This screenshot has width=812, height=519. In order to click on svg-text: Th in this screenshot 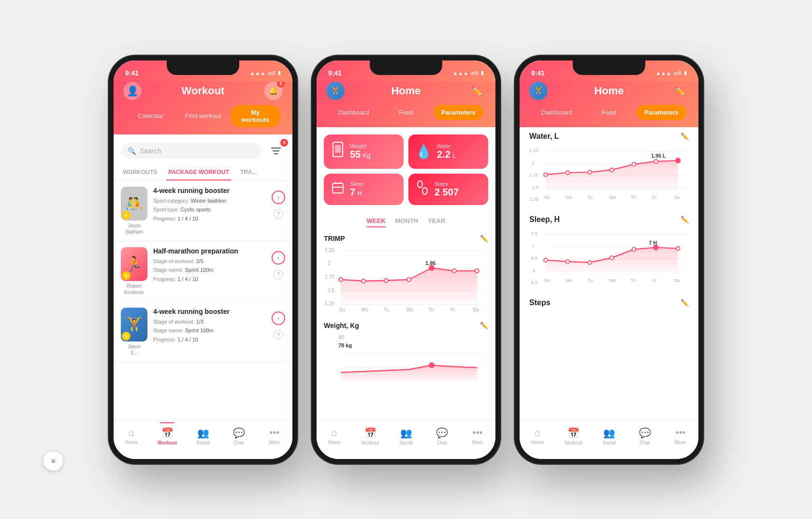, I will do `click(633, 281)`.